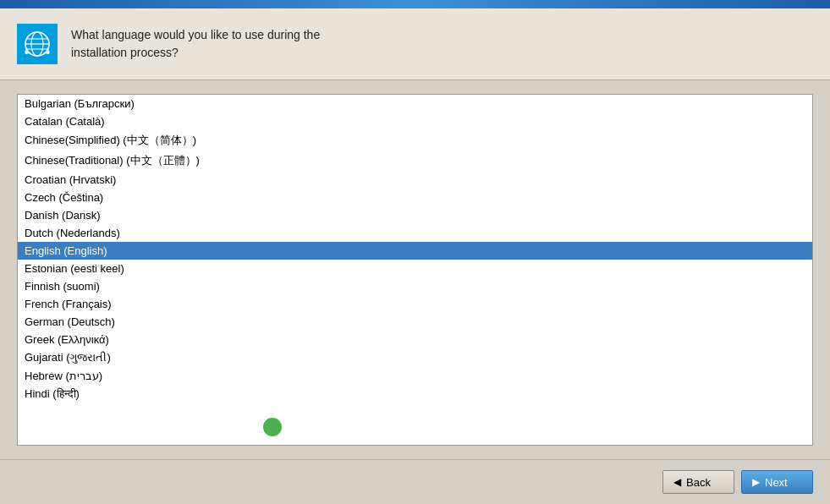 The image size is (830, 504). I want to click on list-item: Chinese(Simplified) (中文（简体）), so click(415, 140).